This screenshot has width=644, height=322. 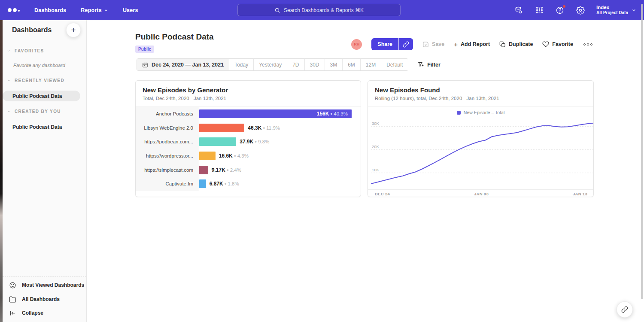 I want to click on date-preset-button: Yesterday, so click(x=270, y=64).